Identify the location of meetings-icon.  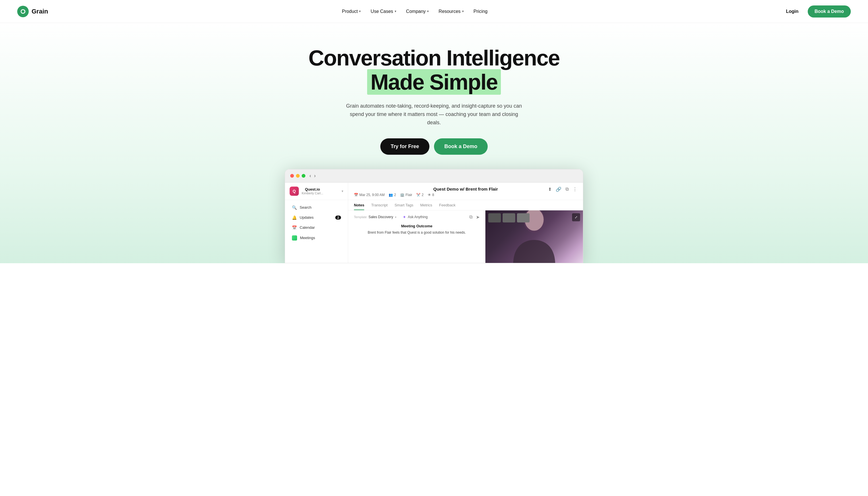
(294, 238).